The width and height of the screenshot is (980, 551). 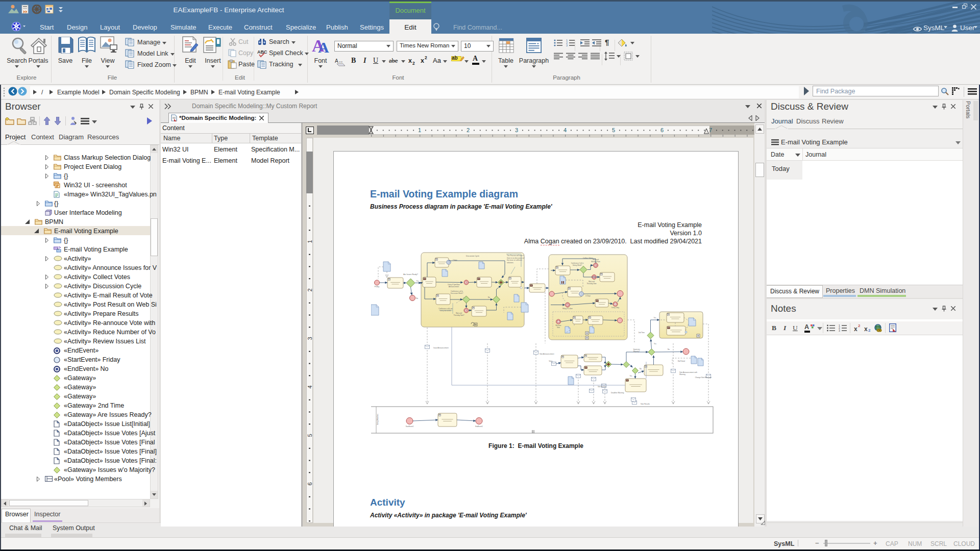 I want to click on svg-text: Change Vote Message, so click(x=703, y=378).